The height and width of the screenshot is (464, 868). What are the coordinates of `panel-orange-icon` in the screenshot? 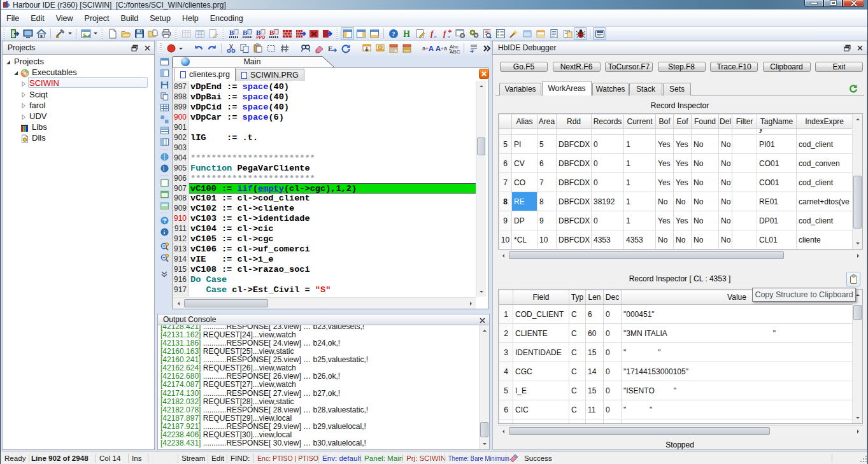 It's located at (540, 34).